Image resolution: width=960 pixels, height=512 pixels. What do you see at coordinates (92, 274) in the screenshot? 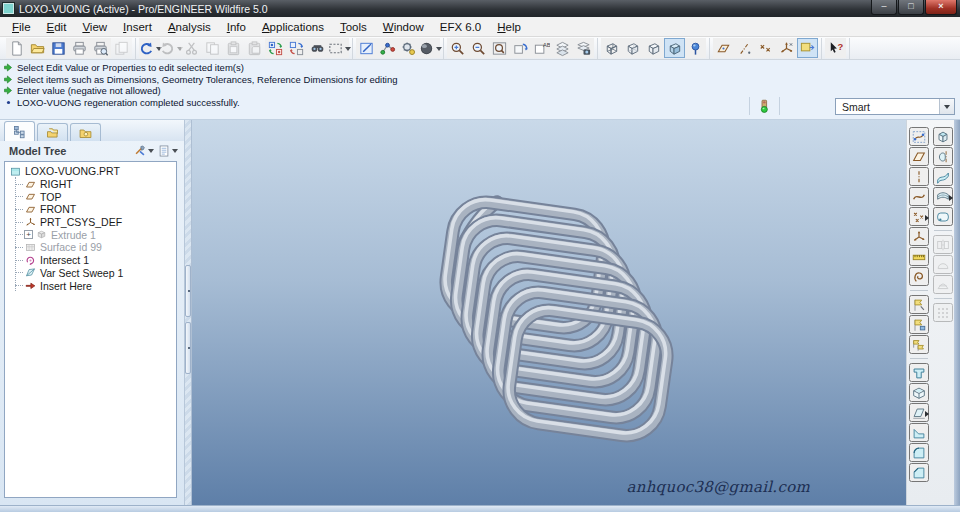
I see `tree-node-var-sect-sweep-1: Var Sect Sweep 1` at bounding box center [92, 274].